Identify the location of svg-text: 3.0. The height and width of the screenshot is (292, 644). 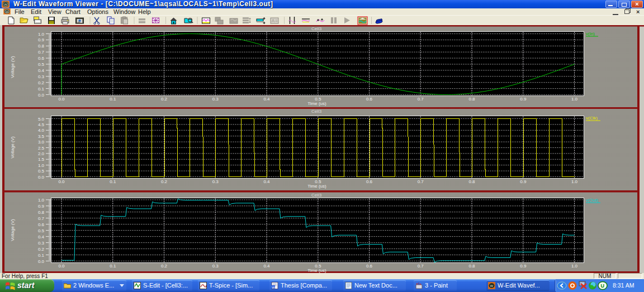
(41, 142).